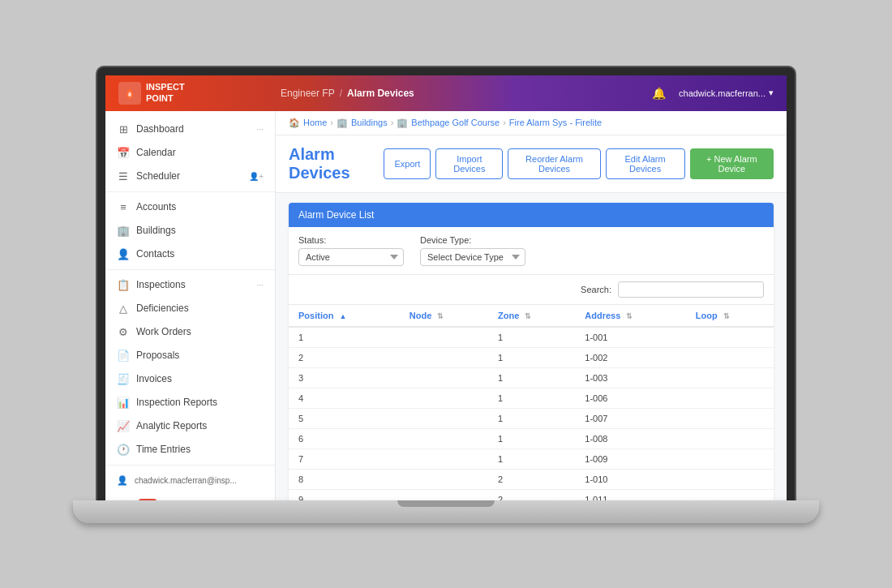 This screenshot has height=588, width=892. What do you see at coordinates (456, 122) in the screenshot?
I see `breadcrumb-bethpage: Bethpage Golf Course` at bounding box center [456, 122].